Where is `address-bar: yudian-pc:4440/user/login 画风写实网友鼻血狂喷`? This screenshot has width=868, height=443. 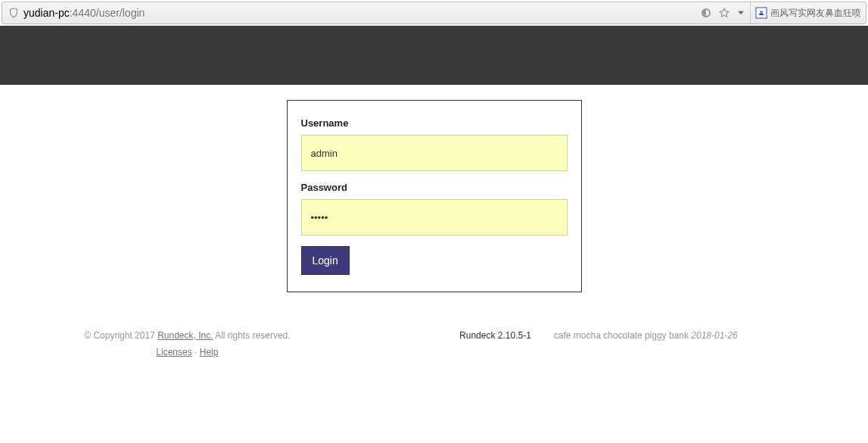
address-bar: yudian-pc:4440/user/login 画风写实网友鼻血狂喷 is located at coordinates (434, 13).